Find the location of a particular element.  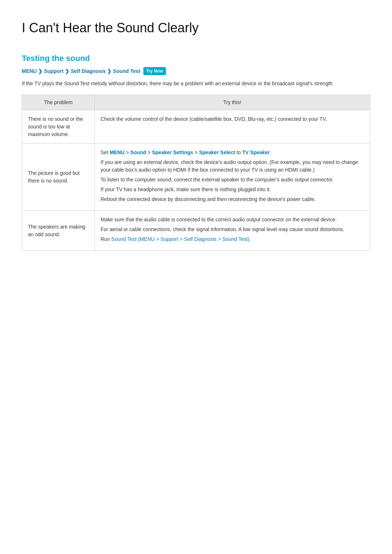

table-row: The speakers are making an odd sound. Ma… is located at coordinates (196, 231).